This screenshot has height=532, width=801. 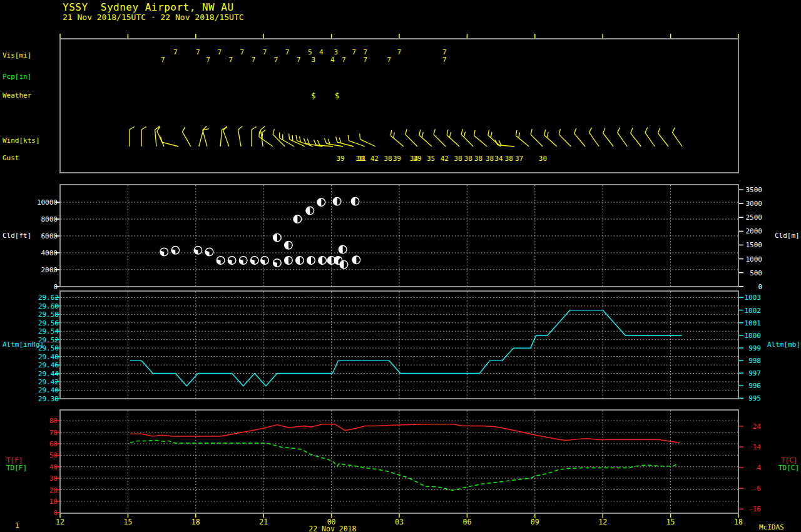 I want to click on svg-text: 1003, so click(x=753, y=298).